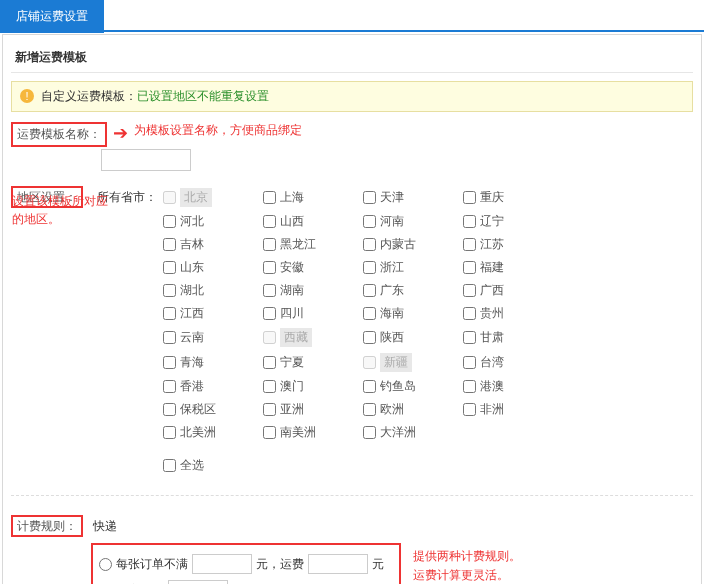 Image resolution: width=704 pixels, height=584 pixels. I want to click on province-云南: 云南, so click(213, 338).